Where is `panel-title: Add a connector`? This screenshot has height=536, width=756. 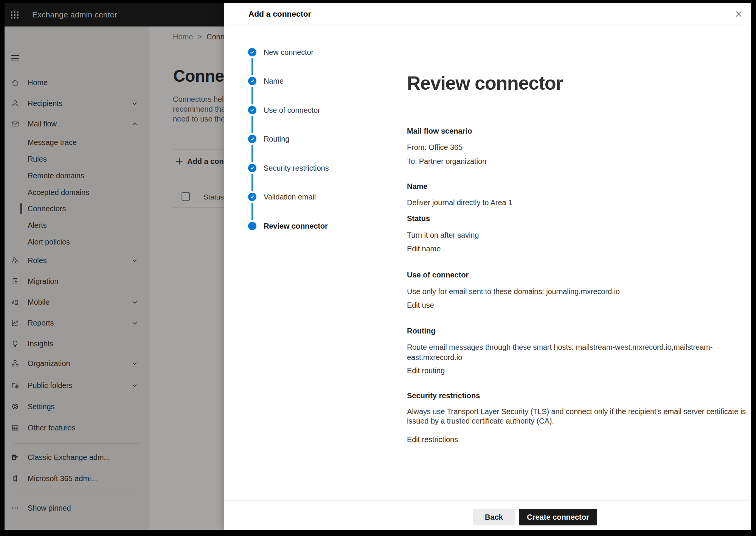 panel-title: Add a connector is located at coordinates (280, 14).